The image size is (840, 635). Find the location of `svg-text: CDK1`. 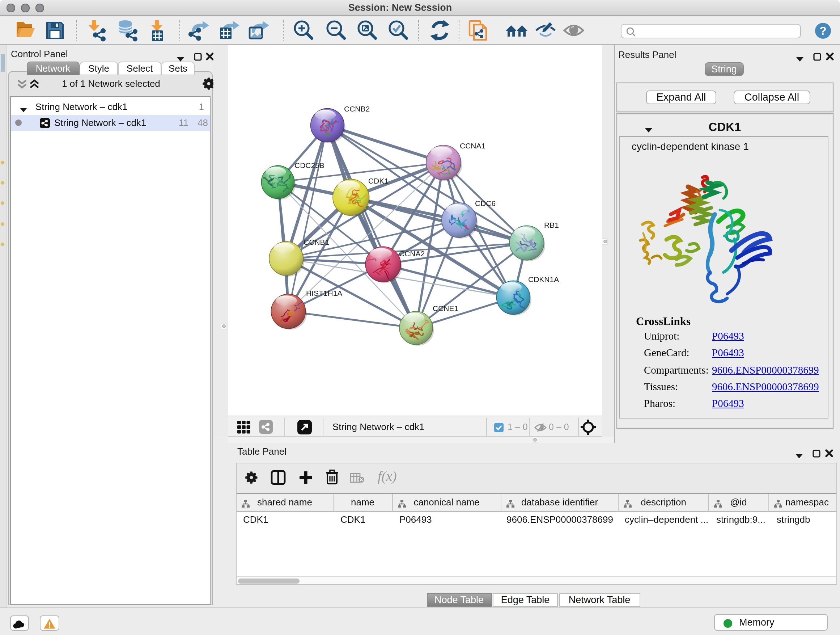

svg-text: CDK1 is located at coordinates (378, 181).